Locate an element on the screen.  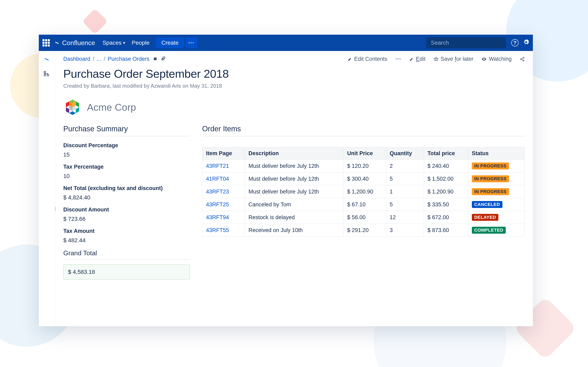
save-for-later-button: Save for later is located at coordinates (454, 59).